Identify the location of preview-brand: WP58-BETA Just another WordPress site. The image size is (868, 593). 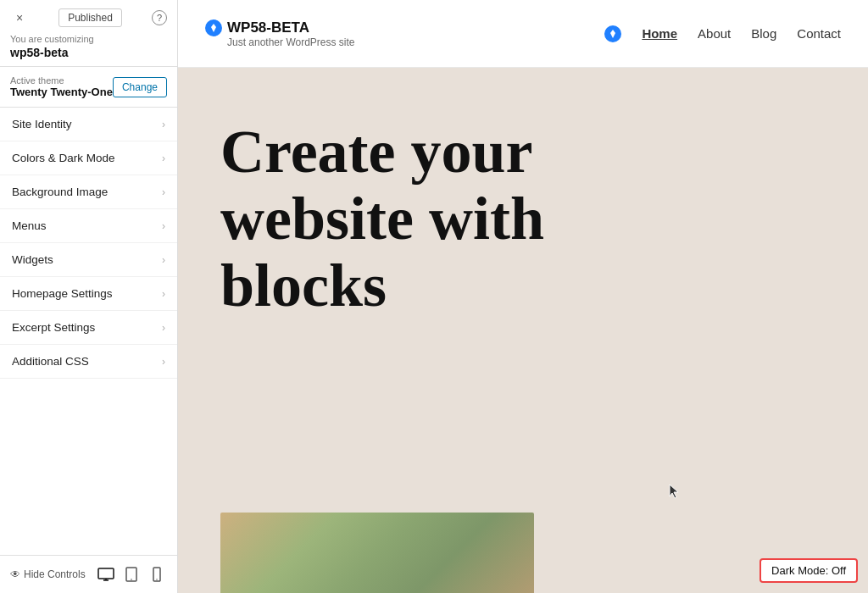
(280, 34).